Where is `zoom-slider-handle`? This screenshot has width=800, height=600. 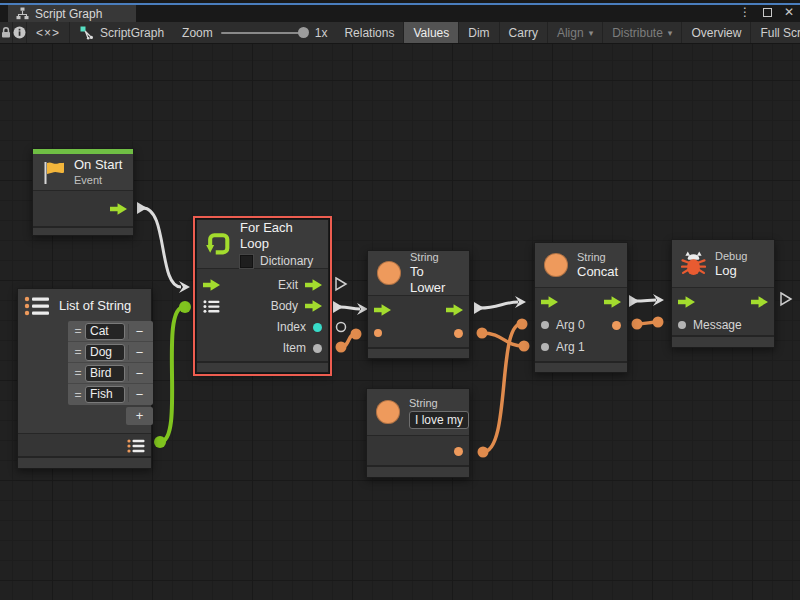
zoom-slider-handle is located at coordinates (304, 32).